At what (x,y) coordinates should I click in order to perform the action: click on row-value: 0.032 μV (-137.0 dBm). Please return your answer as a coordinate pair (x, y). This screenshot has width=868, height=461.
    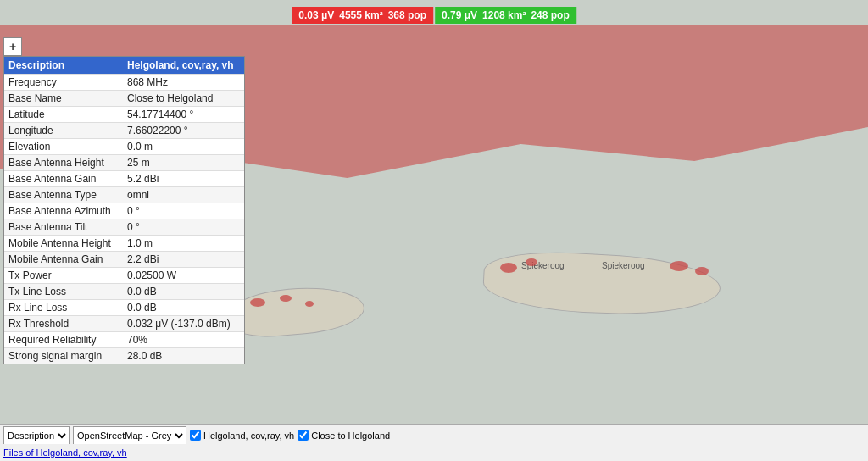
    Looking at the image, I should click on (183, 324).